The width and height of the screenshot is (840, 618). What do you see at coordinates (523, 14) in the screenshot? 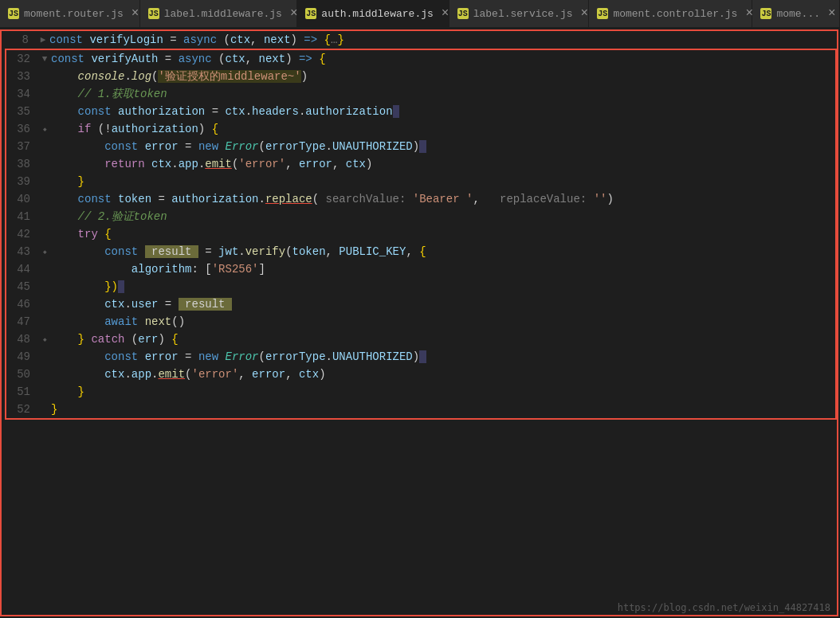
I see `tab-label-3: label.service.js` at bounding box center [523, 14].